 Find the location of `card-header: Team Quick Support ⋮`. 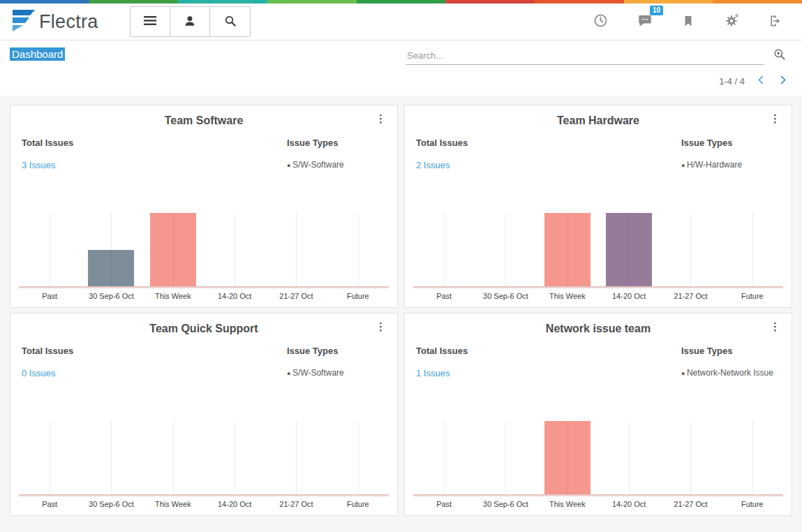

card-header: Team Quick Support ⋮ is located at coordinates (204, 324).